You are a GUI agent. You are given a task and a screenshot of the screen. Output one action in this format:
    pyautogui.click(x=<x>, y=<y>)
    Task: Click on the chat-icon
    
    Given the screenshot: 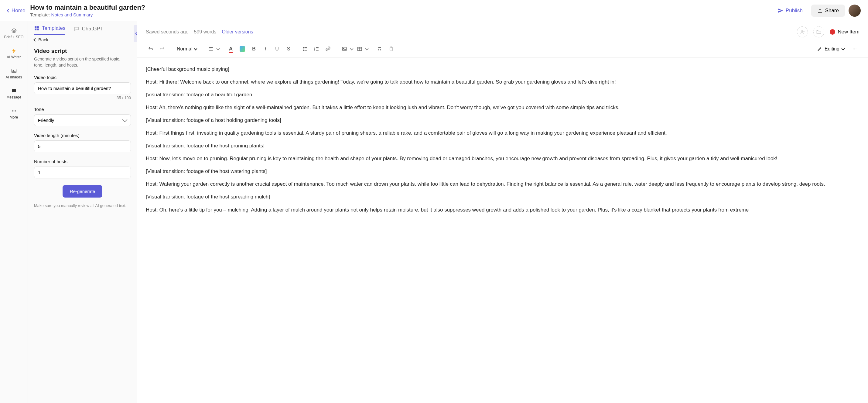 What is the action you would take?
    pyautogui.click(x=14, y=91)
    